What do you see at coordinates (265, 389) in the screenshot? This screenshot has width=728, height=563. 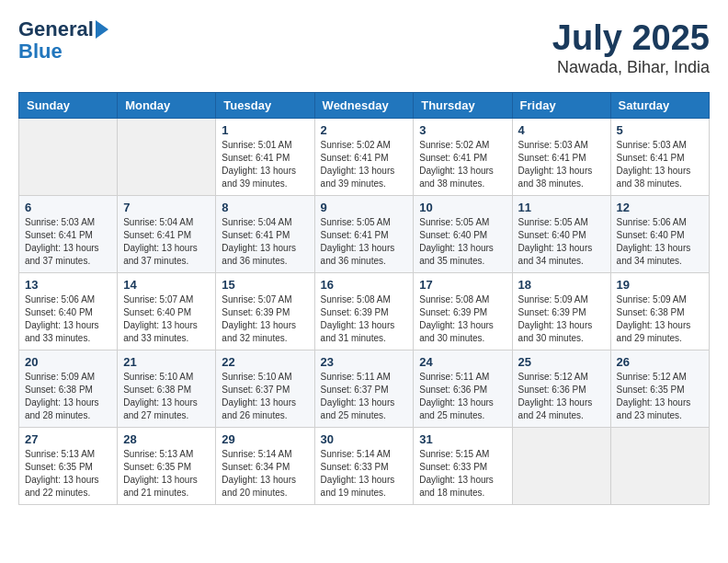 I see `calendar-cell: 22Sunrise: 5:10 AM Sunset: 6:37 PM Dayli…` at bounding box center [265, 389].